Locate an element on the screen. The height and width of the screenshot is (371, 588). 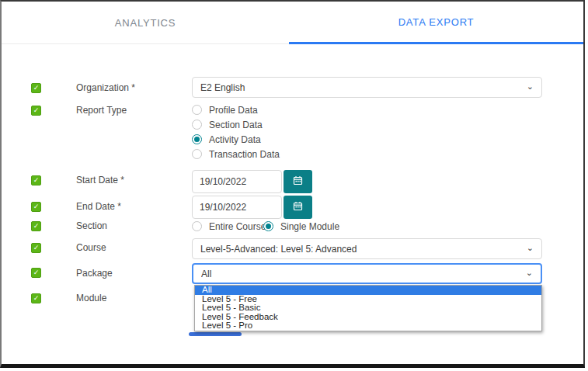
radio-single-module-label: Single Module is located at coordinates (310, 227).